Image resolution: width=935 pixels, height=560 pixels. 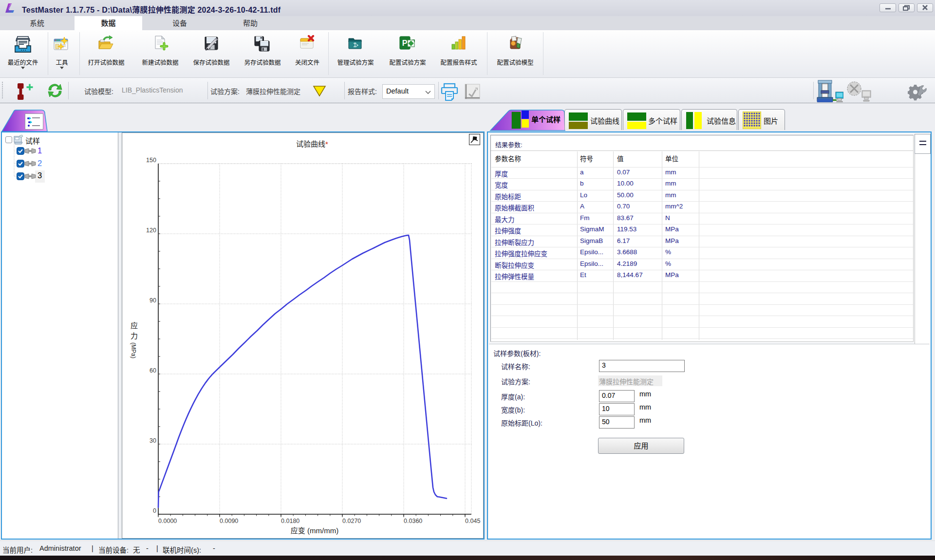 What do you see at coordinates (168, 521) in the screenshot?
I see `svg-text: 0.0000` at bounding box center [168, 521].